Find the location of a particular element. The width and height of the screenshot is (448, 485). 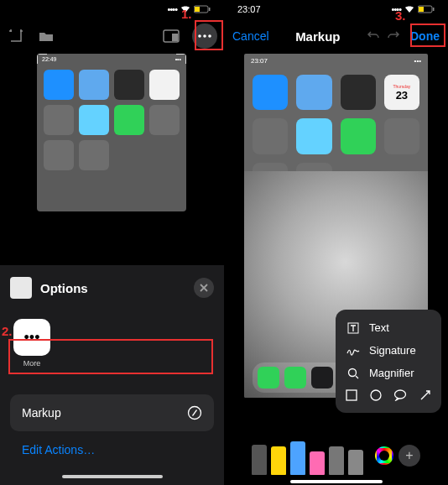

tool-dock: + is located at coordinates (336, 451).